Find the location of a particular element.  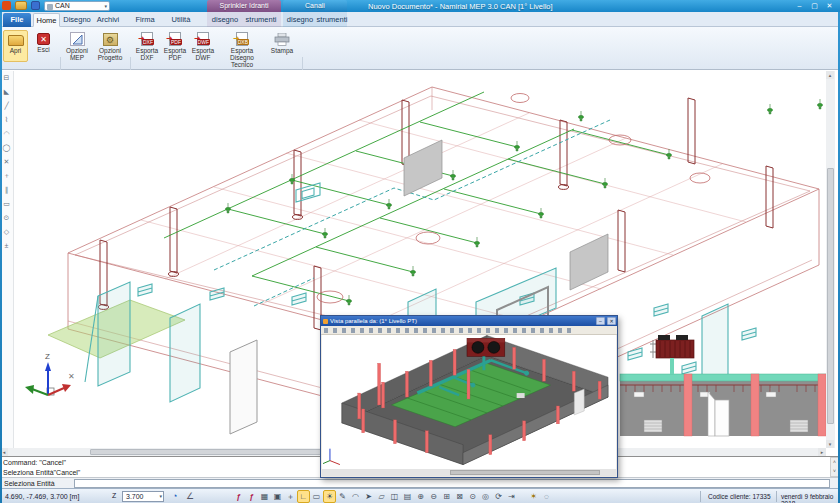

window-frame-left is located at coordinates (1, 258).